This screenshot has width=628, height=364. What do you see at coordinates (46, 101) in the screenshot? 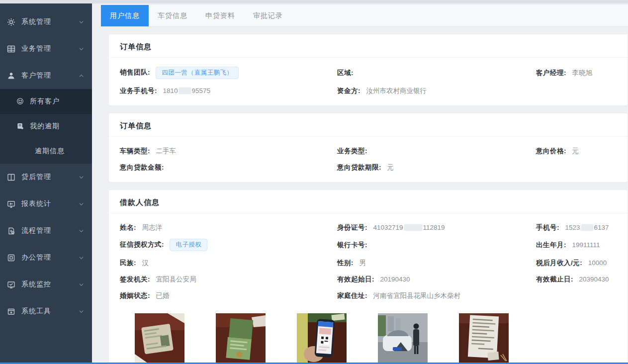
I see `sidebar-subitem-all-customers: 所有客户` at bounding box center [46, 101].